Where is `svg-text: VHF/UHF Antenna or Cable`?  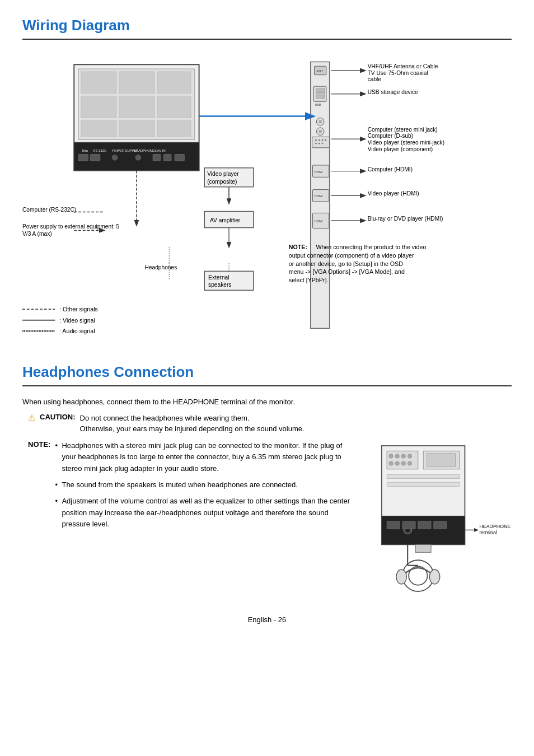
svg-text: VHF/UHF Antenna or Cable is located at coordinates (403, 66).